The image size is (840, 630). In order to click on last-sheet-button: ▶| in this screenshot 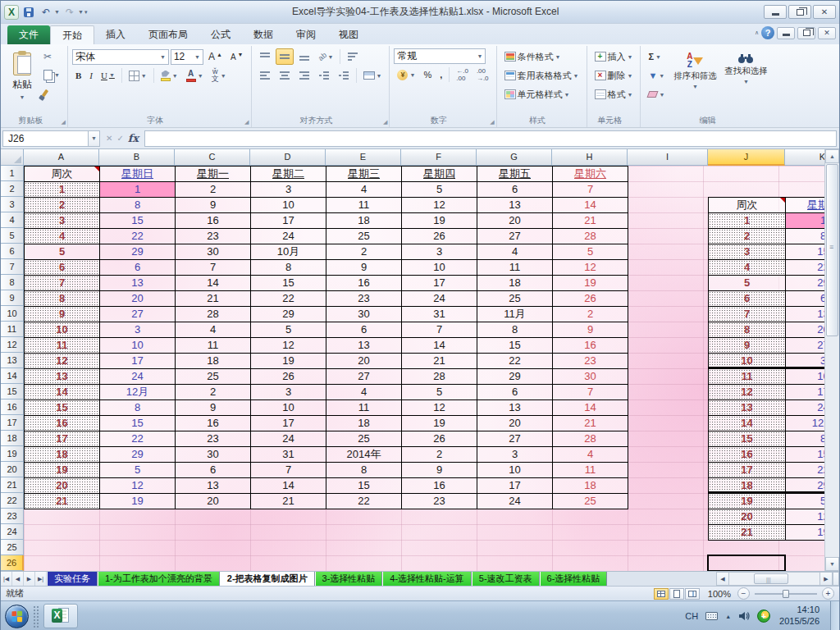, I will do `click(41, 579)`.